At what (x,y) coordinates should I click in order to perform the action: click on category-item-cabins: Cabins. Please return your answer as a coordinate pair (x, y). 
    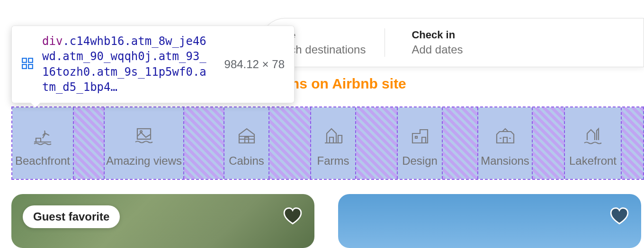
    Looking at the image, I should click on (247, 143).